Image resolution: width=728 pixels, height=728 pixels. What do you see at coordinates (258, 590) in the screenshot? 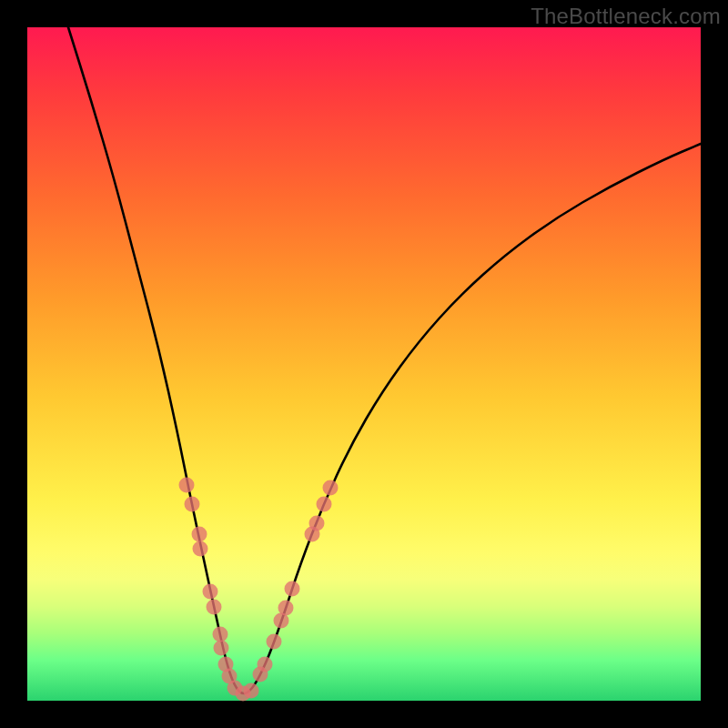
I see `scatter-dots` at bounding box center [258, 590].